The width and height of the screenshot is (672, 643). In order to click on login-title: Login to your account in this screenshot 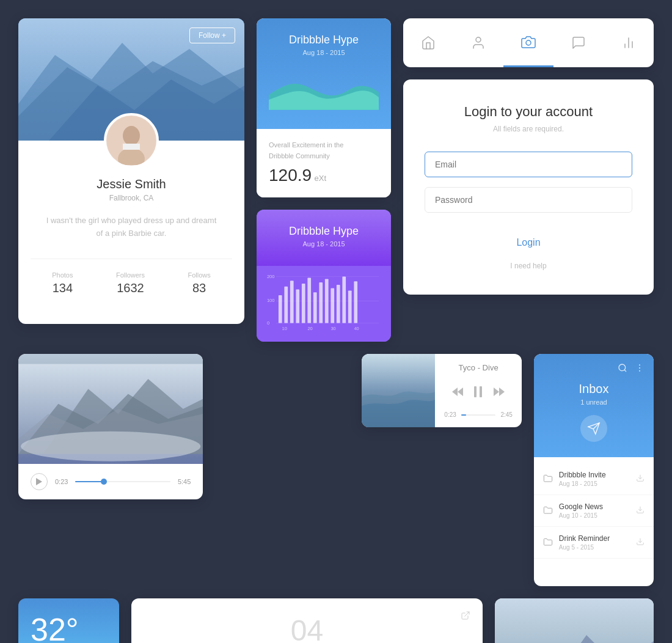, I will do `click(528, 112)`.